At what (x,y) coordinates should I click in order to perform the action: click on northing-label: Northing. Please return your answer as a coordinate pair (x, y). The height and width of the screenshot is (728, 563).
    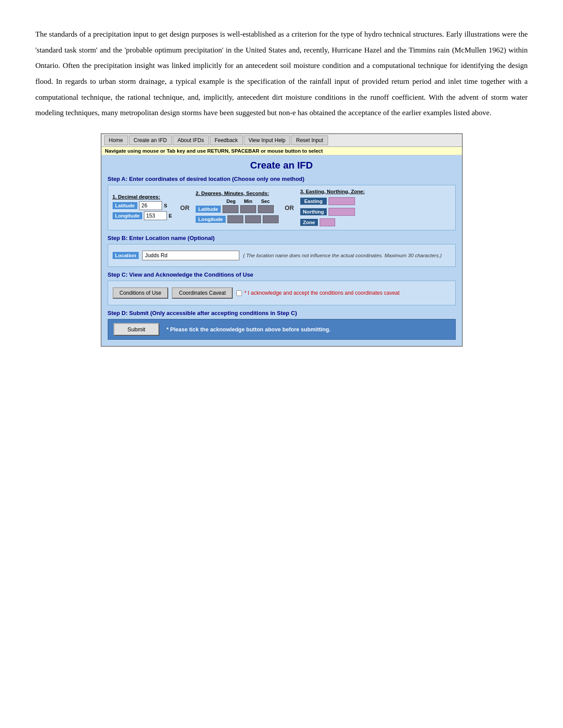
    Looking at the image, I should click on (314, 212).